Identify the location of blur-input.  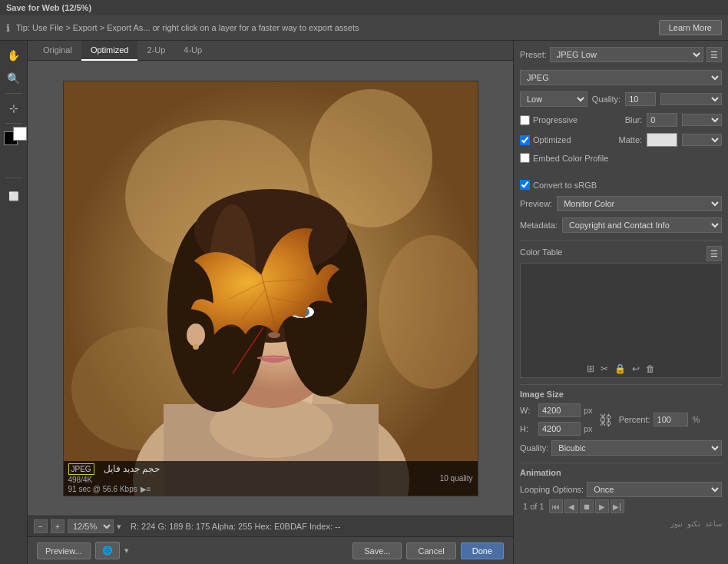
(662, 120).